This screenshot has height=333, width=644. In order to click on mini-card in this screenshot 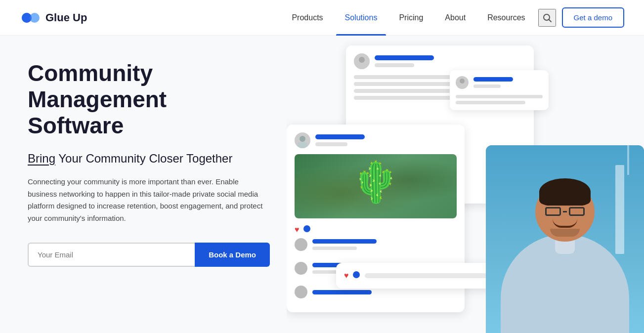, I will do `click(499, 90)`.